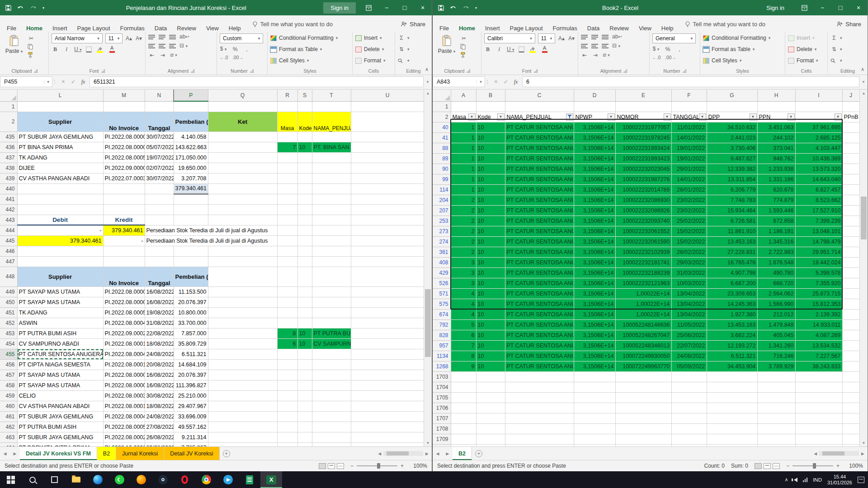  Describe the element at coordinates (428, 443) in the screenshot. I see `scroll-down-icon: ▼` at that location.